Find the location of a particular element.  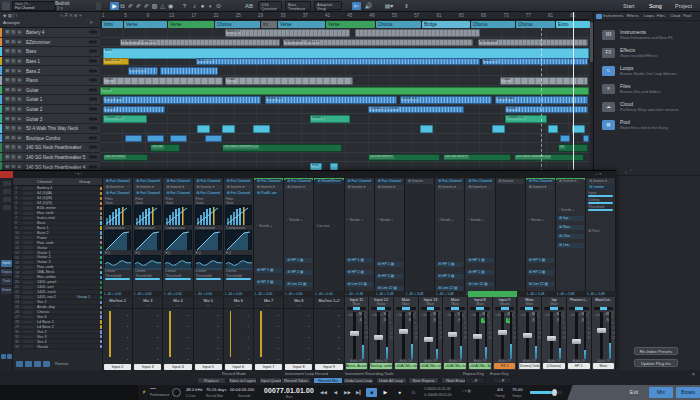

fader-strip: MainMain○<br>○<br>⦿MS606122448Audio Off(… is located at coordinates (530, 334).